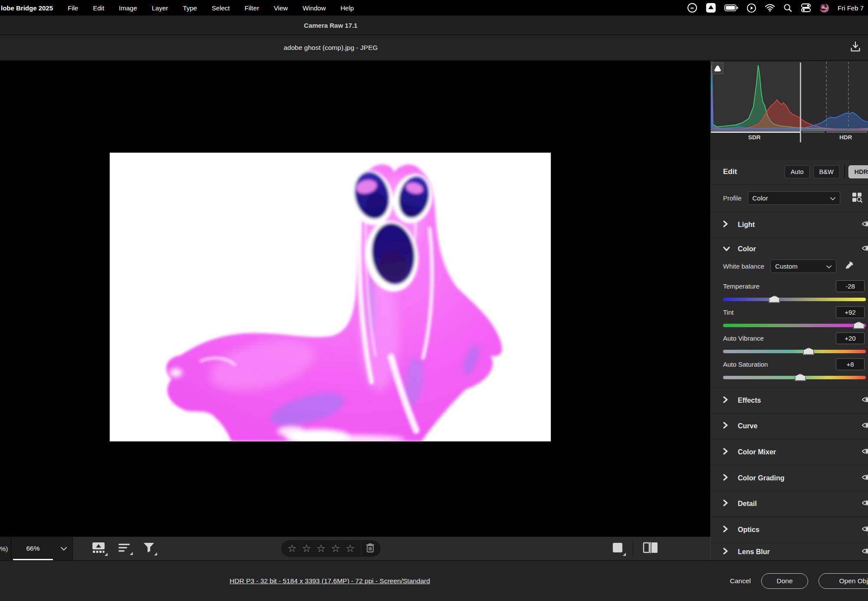  What do you see at coordinates (27, 8) in the screenshot?
I see `app-menu-bridge: lobe Bridge 2025` at bounding box center [27, 8].